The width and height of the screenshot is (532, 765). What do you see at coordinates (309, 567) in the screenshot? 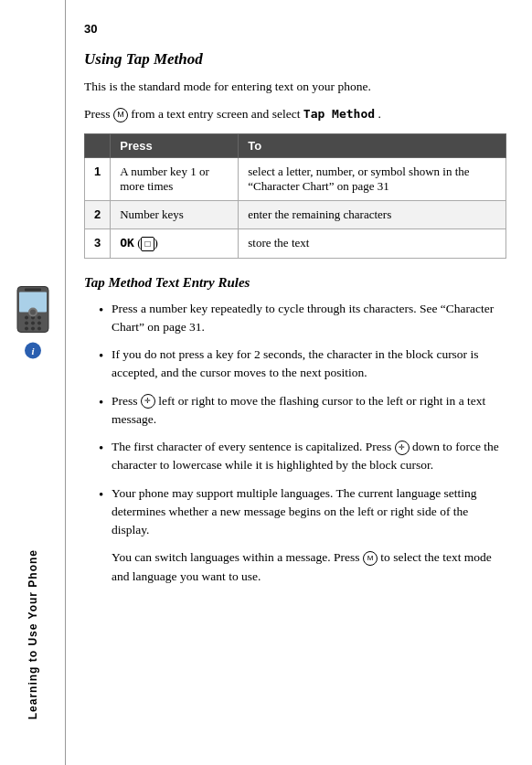
I see `indent-text: You can switch languages within a messag…` at bounding box center [309, 567].